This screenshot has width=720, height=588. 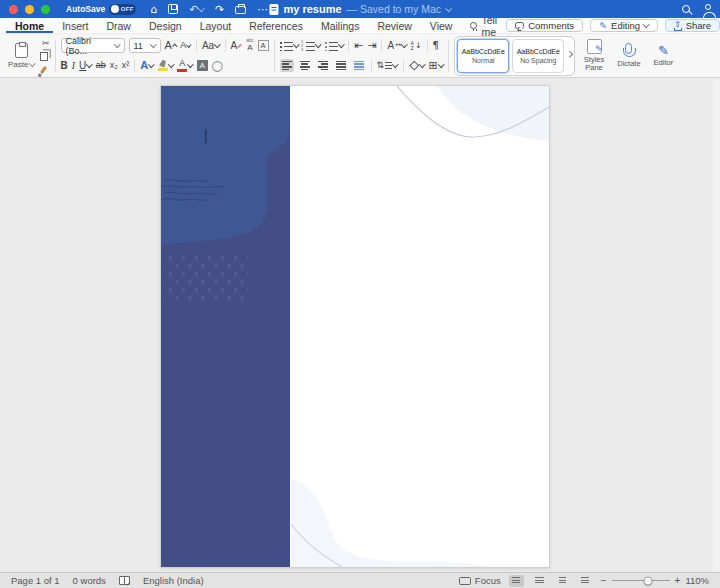 I want to click on highlighter-icon, so click(x=163, y=64).